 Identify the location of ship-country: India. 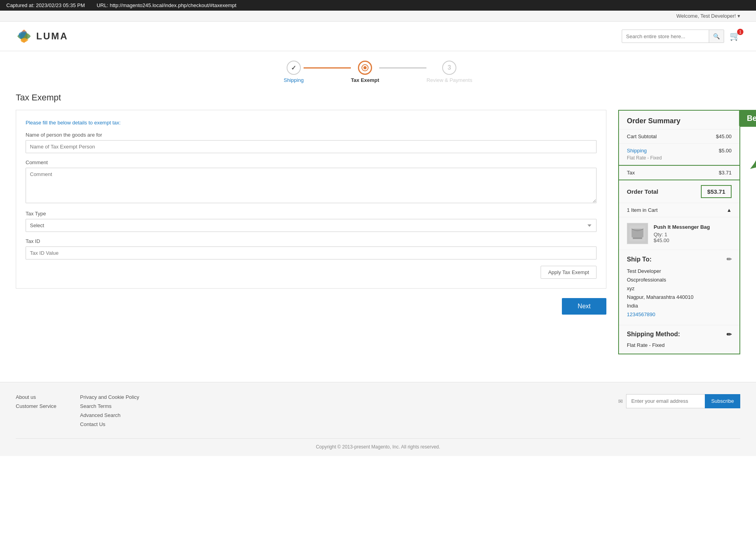
(679, 306).